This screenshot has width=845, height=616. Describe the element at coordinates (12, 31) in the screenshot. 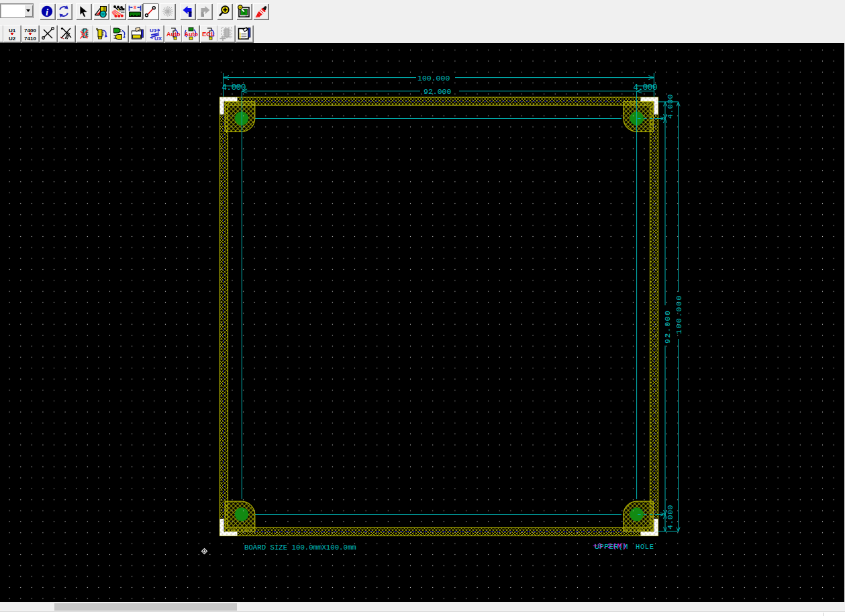

I see `svg-text: U1` at that location.